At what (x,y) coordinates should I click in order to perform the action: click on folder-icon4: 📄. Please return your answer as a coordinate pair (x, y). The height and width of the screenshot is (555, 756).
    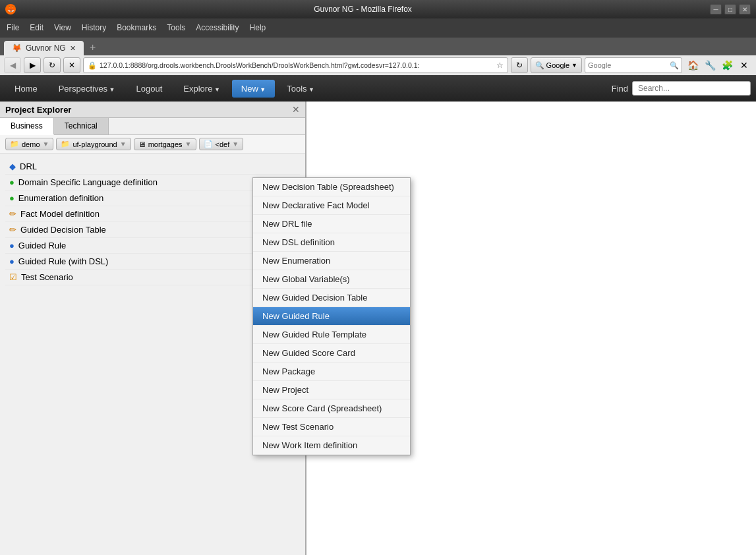
    Looking at the image, I should click on (208, 144).